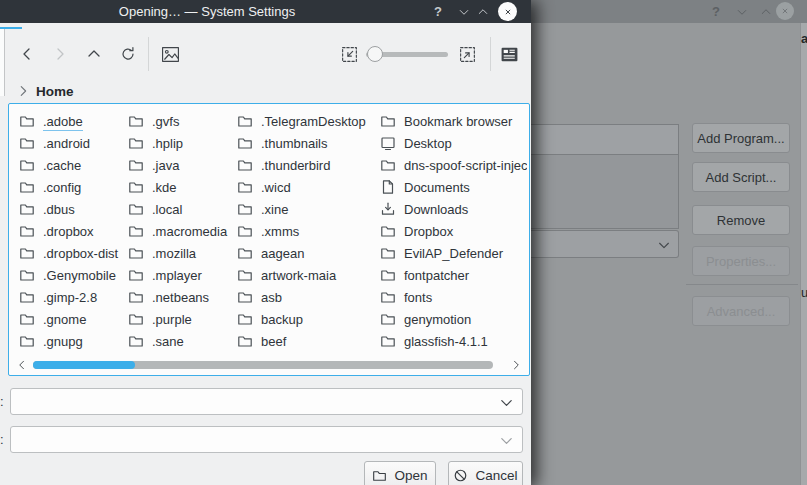 This screenshot has height=485, width=807. What do you see at coordinates (84, 365) in the screenshot?
I see `scrollbar-thumb` at bounding box center [84, 365].